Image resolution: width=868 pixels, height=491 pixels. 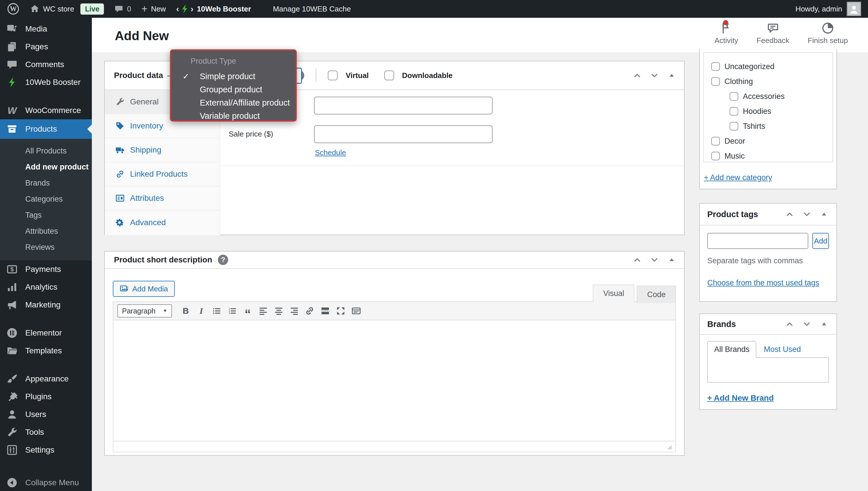 I want to click on virtual-label: Virtual, so click(x=357, y=76).